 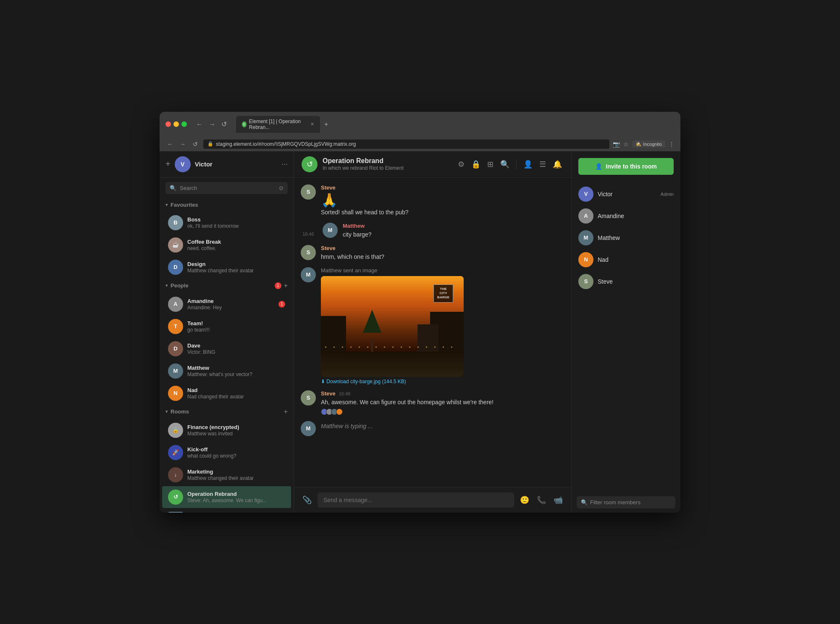 What do you see at coordinates (433, 253) in the screenshot?
I see `message-steve-2: S Steve hmm, which one is that?` at bounding box center [433, 253].